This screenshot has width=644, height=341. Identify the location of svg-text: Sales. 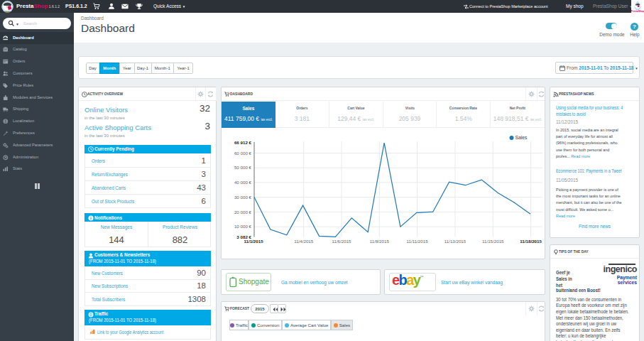
(522, 138).